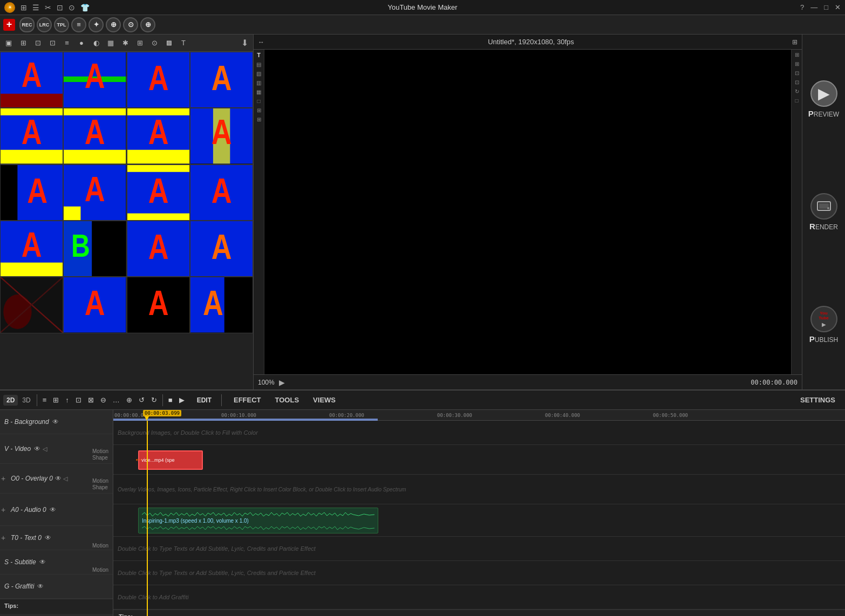  I want to click on tl-redo-btn: ↻, so click(154, 400).